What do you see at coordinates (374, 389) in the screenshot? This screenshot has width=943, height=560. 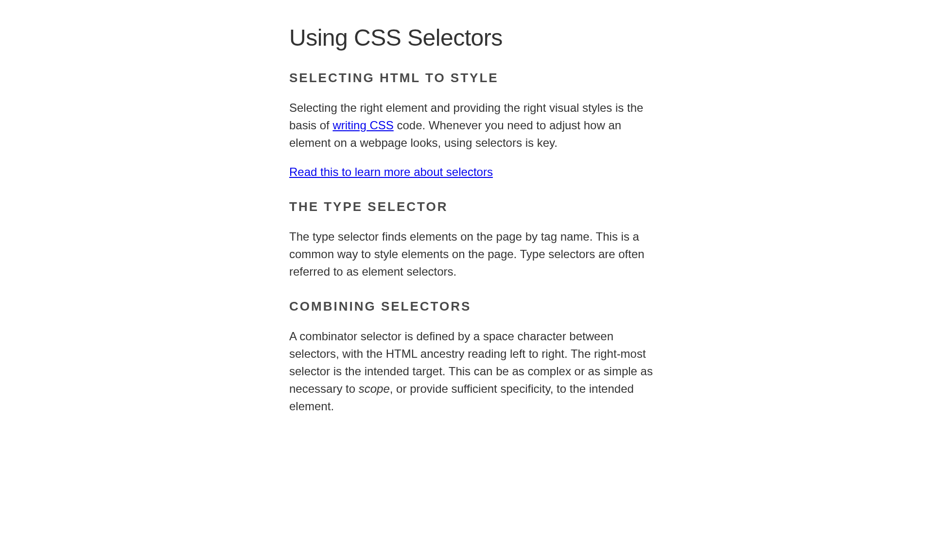 I see `scope-emphasis: scope` at bounding box center [374, 389].